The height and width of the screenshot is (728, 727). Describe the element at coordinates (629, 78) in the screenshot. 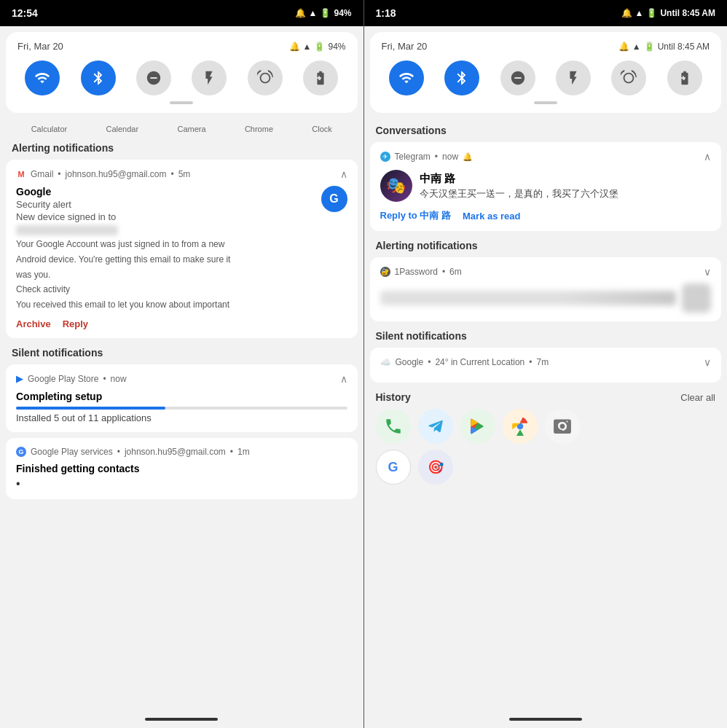

I see `right-rotate-toggle` at that location.